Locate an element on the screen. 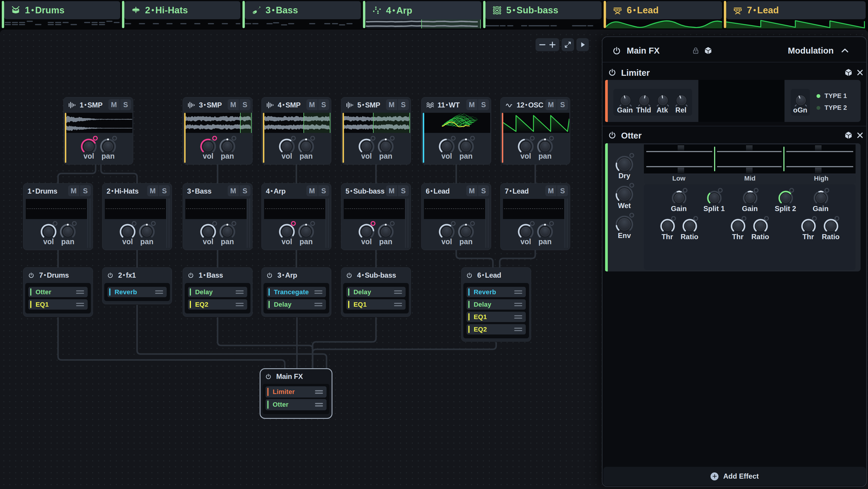 This screenshot has width=868, height=489. fx-chain-node-1-bass: 1•BassDelayEQ2 is located at coordinates (218, 292).